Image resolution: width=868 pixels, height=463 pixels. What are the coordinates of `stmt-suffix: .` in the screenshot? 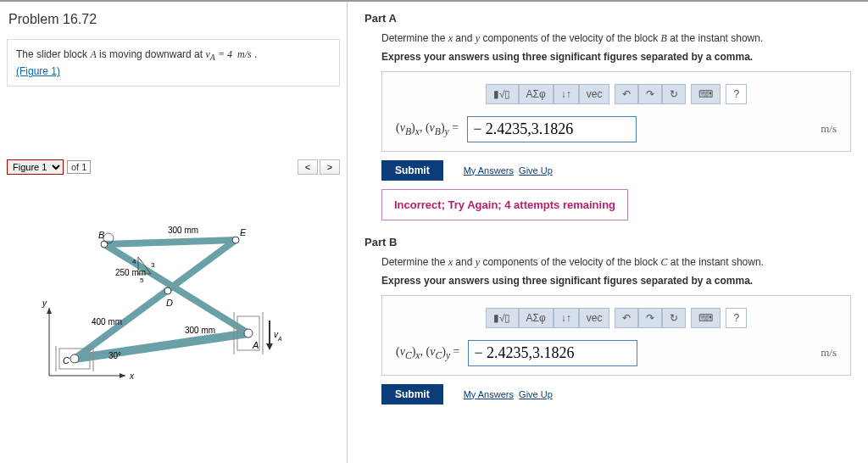 It's located at (254, 54).